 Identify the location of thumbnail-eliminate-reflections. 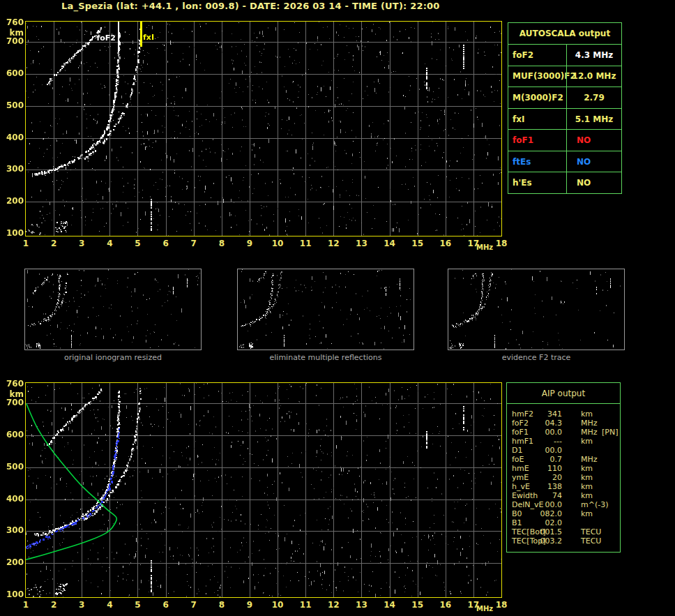
(326, 310).